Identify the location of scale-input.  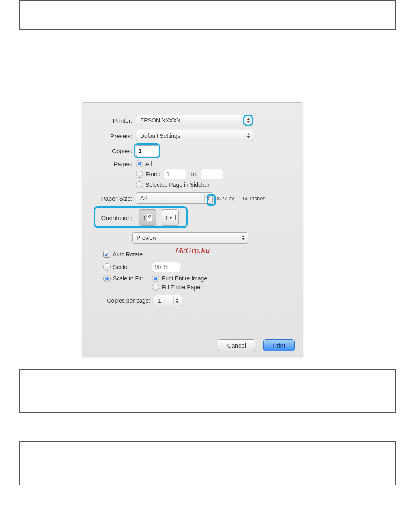
(166, 267).